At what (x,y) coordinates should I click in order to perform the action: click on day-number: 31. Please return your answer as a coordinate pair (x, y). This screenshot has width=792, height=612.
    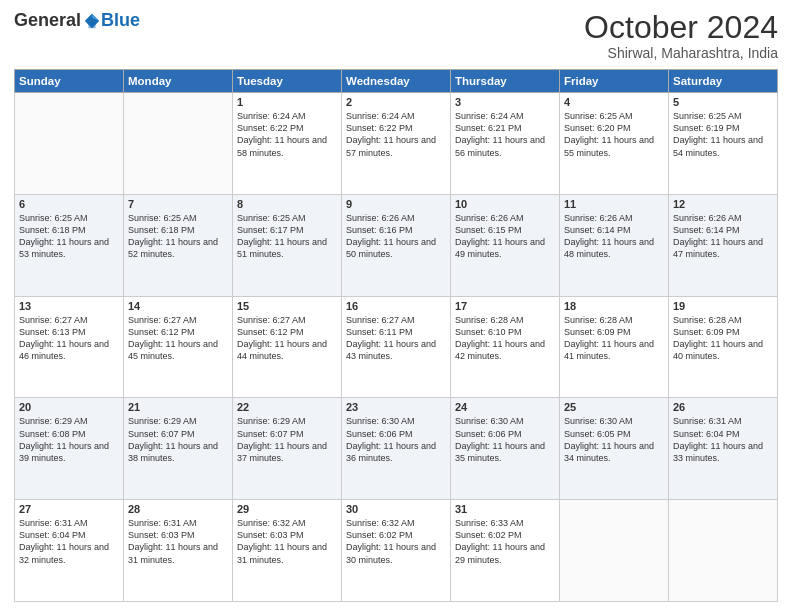
    Looking at the image, I should click on (505, 509).